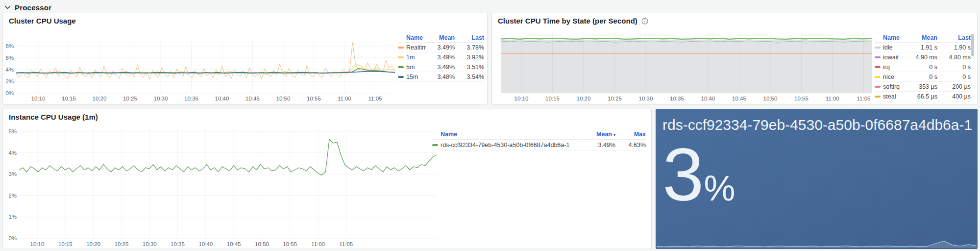  What do you see at coordinates (818, 125) in the screenshot?
I see `stat-title: rds-ccf92334-79eb-4530-a50b-0f6687a4db6a…` at bounding box center [818, 125].